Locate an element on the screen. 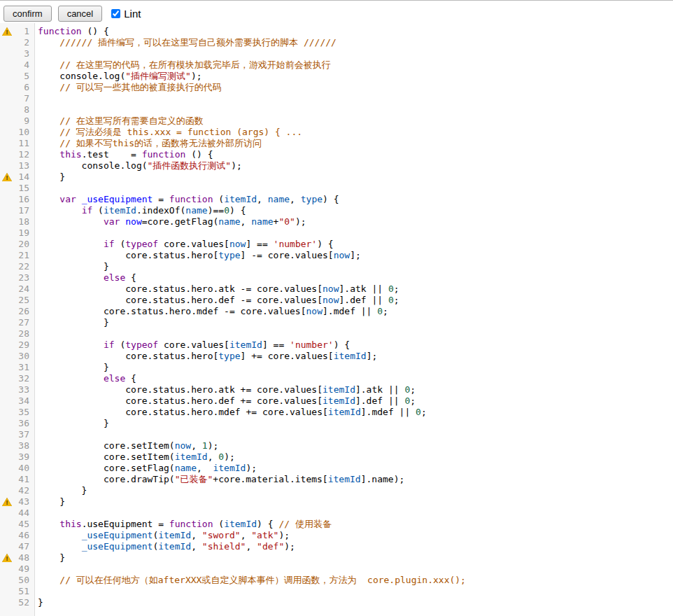 This screenshot has height=616, width=673. code-text: console.log("插件编写测试"); is located at coordinates (118, 76).